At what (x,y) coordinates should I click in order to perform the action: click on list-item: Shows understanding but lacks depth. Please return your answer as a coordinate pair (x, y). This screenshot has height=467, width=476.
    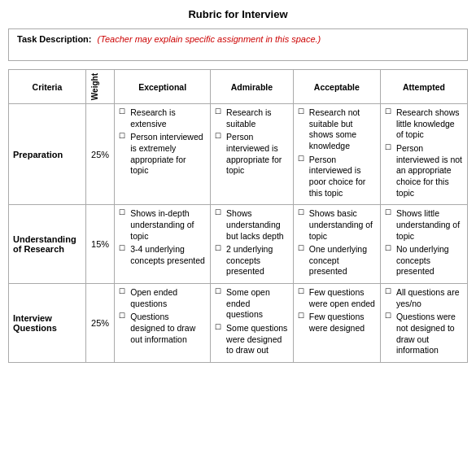
    Looking at the image, I should click on (252, 225).